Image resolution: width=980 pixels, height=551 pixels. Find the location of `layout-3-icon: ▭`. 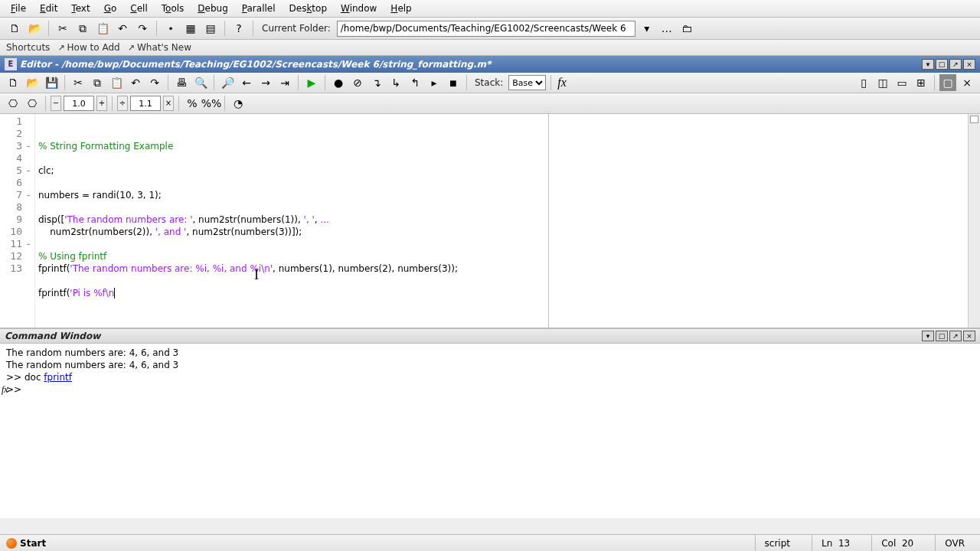

layout-3-icon: ▭ is located at coordinates (902, 83).